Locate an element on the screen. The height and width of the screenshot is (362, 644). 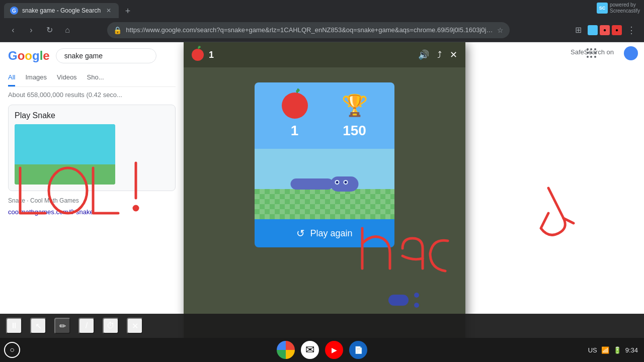
snake-pupil-left is located at coordinates (337, 182).